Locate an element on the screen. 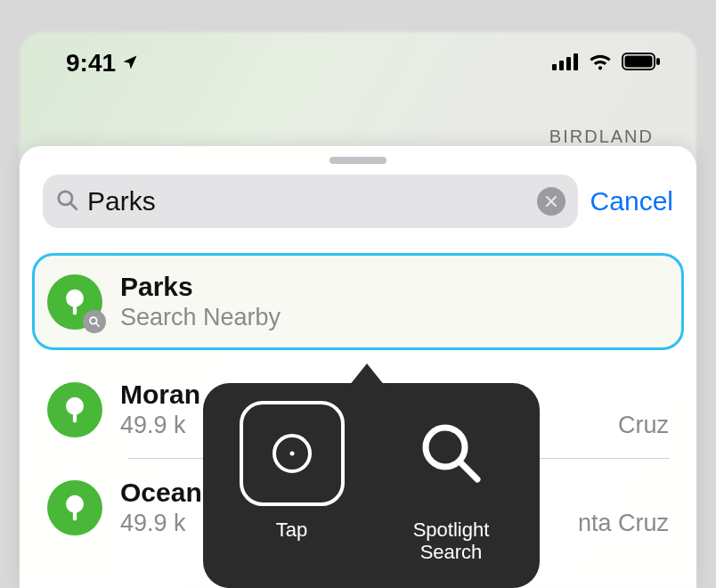 The height and width of the screenshot is (588, 716). status-icons is located at coordinates (606, 63).